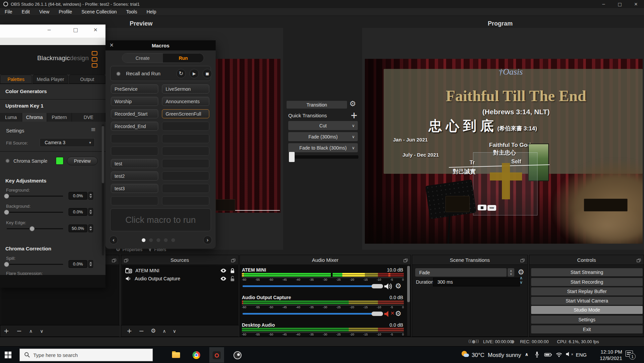 The image size is (644, 363). What do you see at coordinates (548, 355) in the screenshot?
I see `battery-icon` at bounding box center [548, 355].